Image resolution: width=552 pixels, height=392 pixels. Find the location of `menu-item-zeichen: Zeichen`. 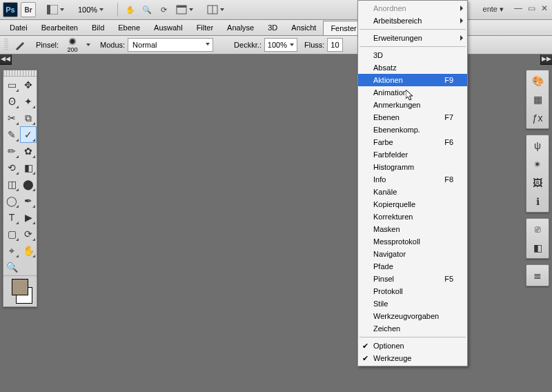

menu-item-zeichen: Zeichen is located at coordinates (413, 329).